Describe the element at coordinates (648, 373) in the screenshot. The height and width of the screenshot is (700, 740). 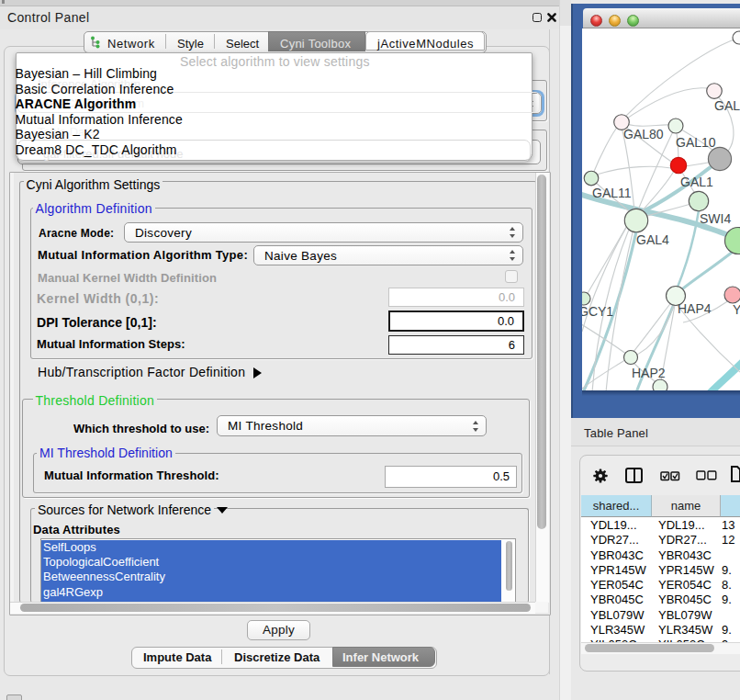
I see `svg-text: HAP2` at that location.